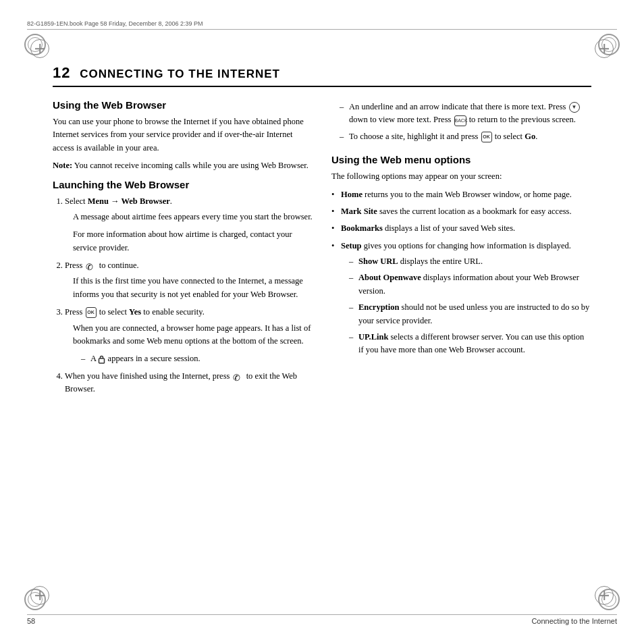  Describe the element at coordinates (189, 383) in the screenshot. I see `step4-text: When you have finished using the Interne…` at that location.